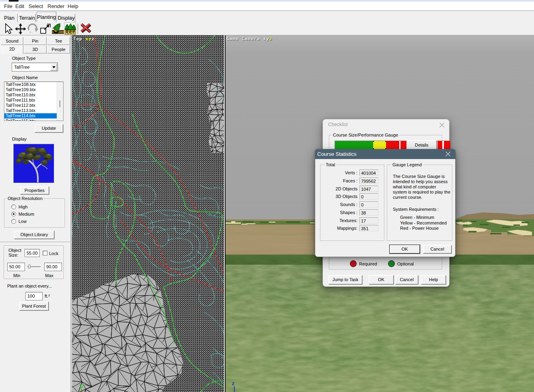 This screenshot has height=392, width=534. I want to click on legend-text: what kind of computer, so click(423, 187).